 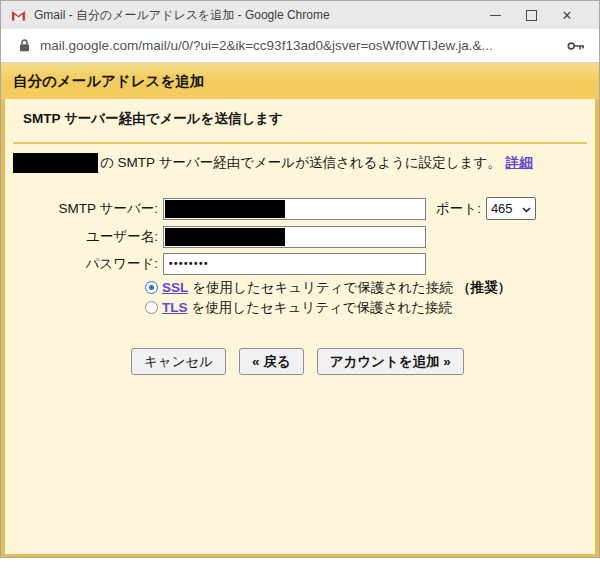 I want to click on window-controls: ✕, so click(x=531, y=15).